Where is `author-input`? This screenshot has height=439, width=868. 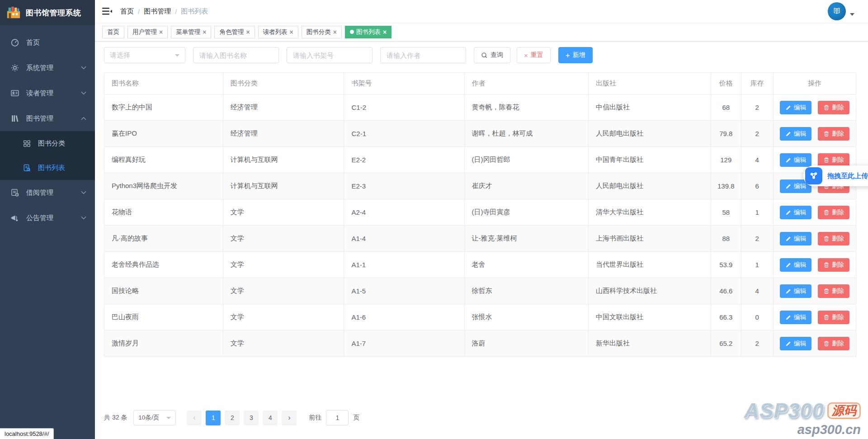
author-input is located at coordinates (423, 55).